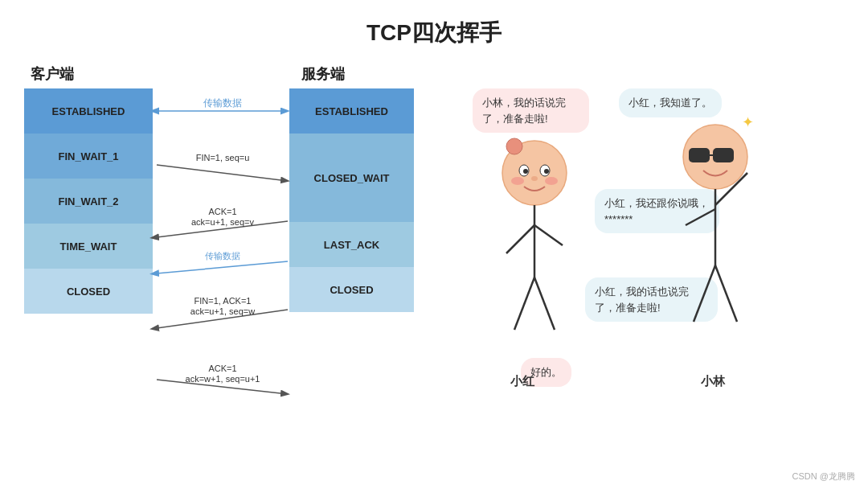 This screenshot has height=489, width=868. What do you see at coordinates (223, 222) in the screenshot?
I see `svg-text: ack=u+1, seq=v` at bounding box center [223, 222].